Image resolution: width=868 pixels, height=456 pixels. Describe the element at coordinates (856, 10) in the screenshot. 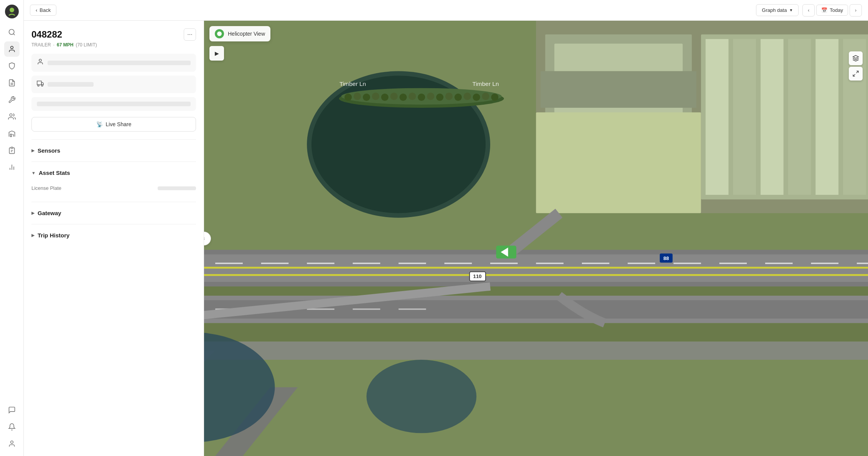

I see `next-date-button: ›` at that location.